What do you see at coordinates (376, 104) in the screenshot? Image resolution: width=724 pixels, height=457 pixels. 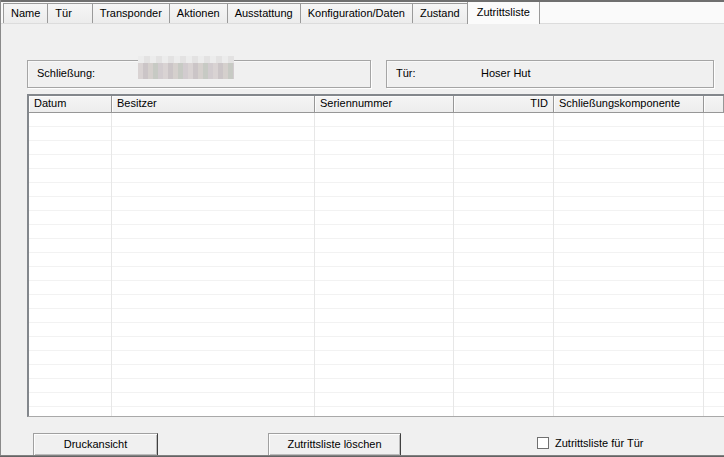 I see `table-header-row: Datum Besitzer Seriennummer TID Schließu…` at bounding box center [376, 104].